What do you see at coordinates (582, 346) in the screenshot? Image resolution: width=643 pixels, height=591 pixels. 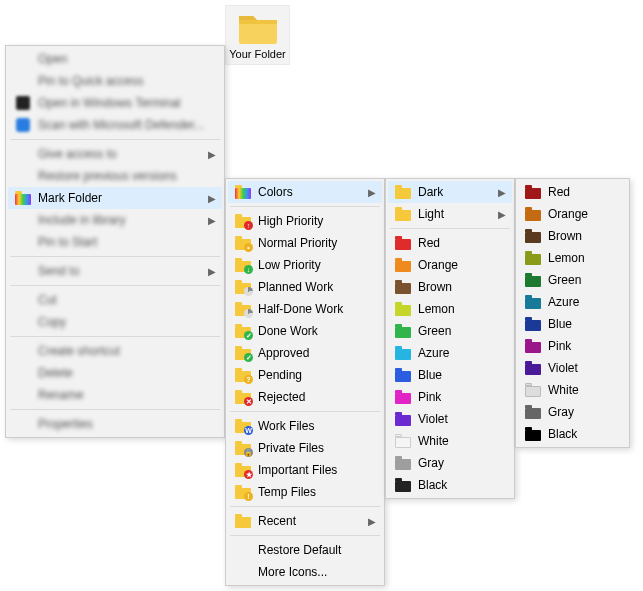 I see `menu-item-label: Pink` at bounding box center [582, 346].